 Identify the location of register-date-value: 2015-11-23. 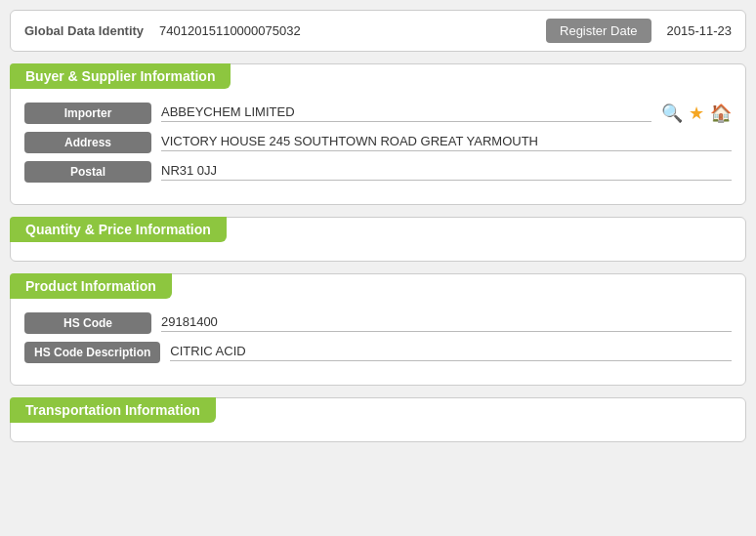
(699, 31).